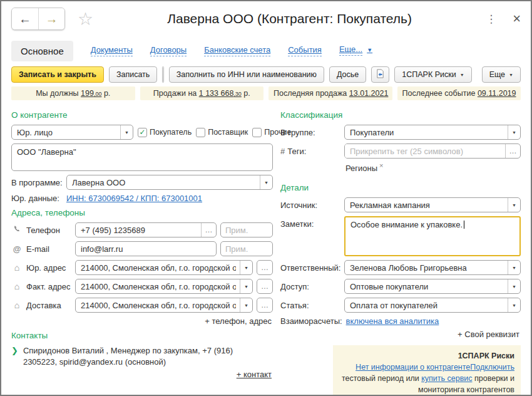 Image resolution: width=532 pixels, height=396 pixels. I want to click on close-icon: ×, so click(517, 19).